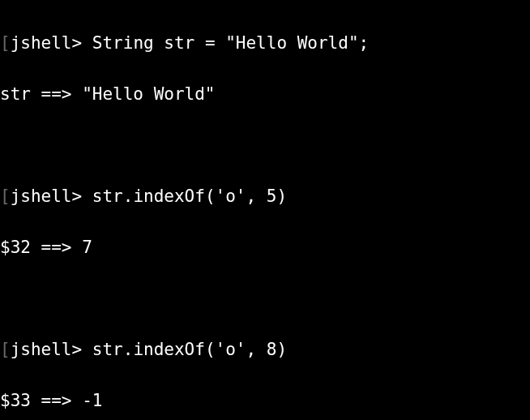  What do you see at coordinates (265, 44) in the screenshot?
I see `terminal-line: [jshell> String str = "Hello World";` at bounding box center [265, 44].